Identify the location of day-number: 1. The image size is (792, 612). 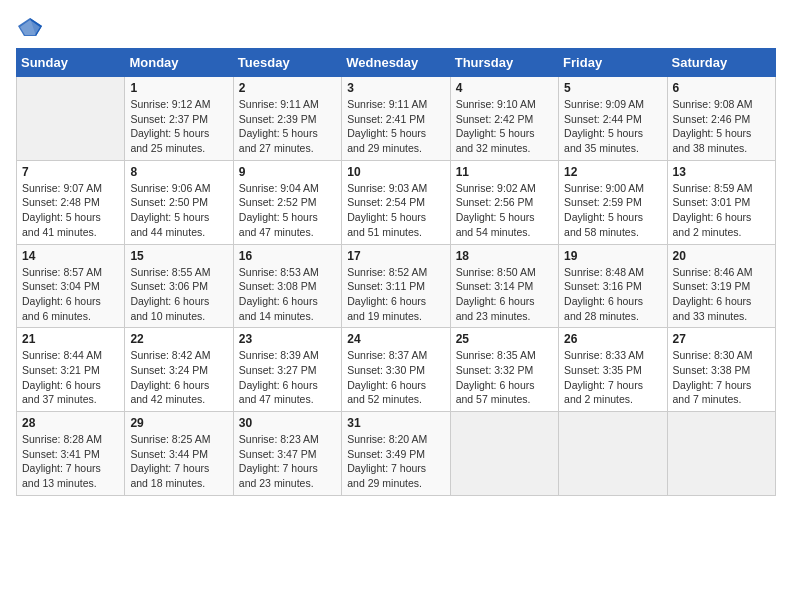
(178, 88).